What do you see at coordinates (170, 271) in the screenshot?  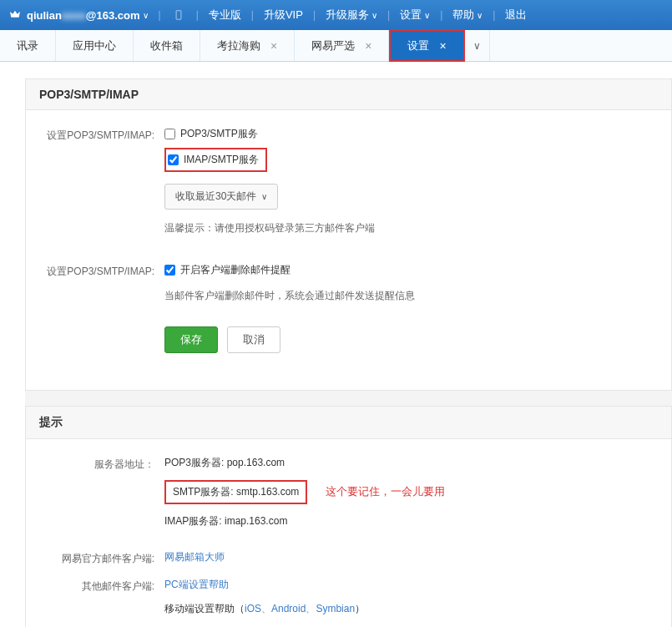 I see `checkbox-delete-alert` at bounding box center [170, 271].